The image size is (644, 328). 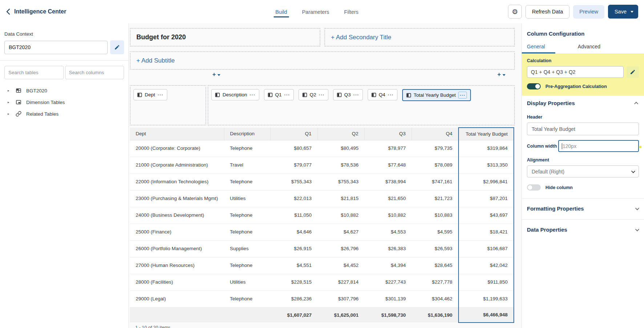 I want to click on column-header-total-yearly-budget: Total Yearly Budget, so click(x=486, y=134).